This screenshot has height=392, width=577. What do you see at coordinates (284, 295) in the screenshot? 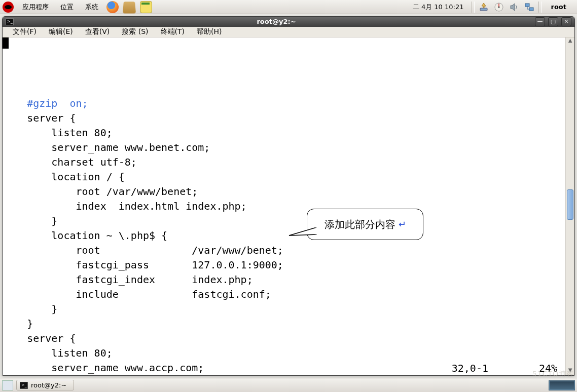
I see `code-line: include fastcgi.conf;` at bounding box center [284, 295].